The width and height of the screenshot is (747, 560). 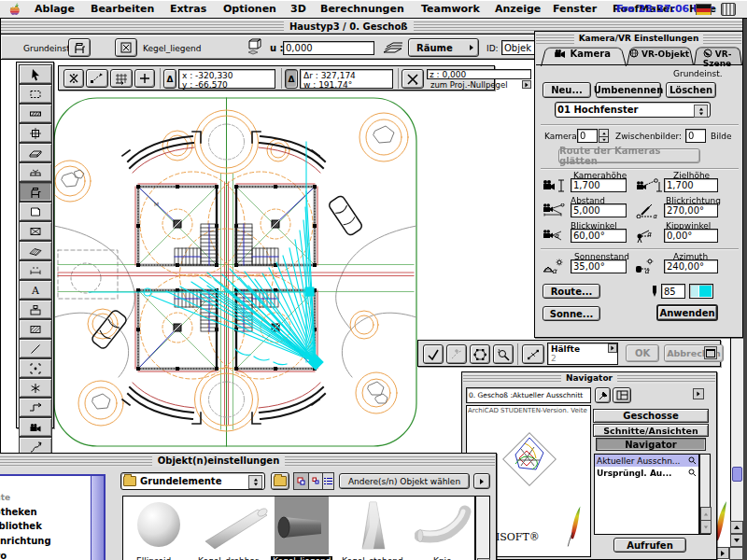 I want to click on sidebar-item-3: . Basisbibliothek, so click(x=21, y=526).